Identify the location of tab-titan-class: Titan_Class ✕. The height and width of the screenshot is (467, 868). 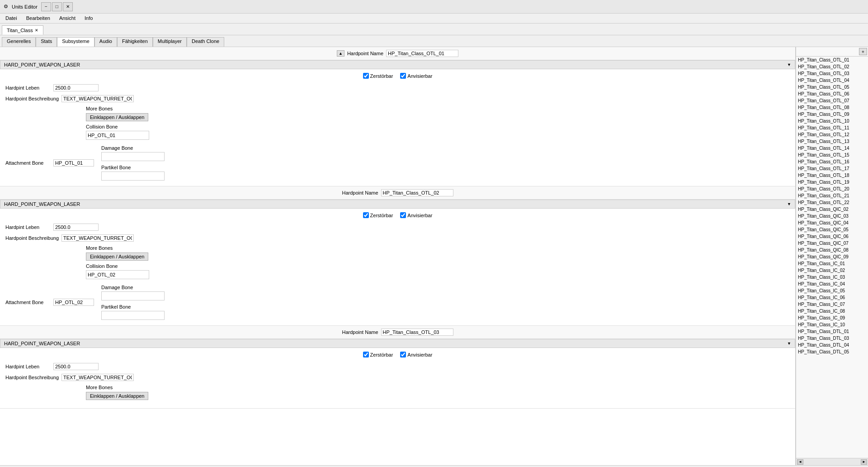
(23, 30).